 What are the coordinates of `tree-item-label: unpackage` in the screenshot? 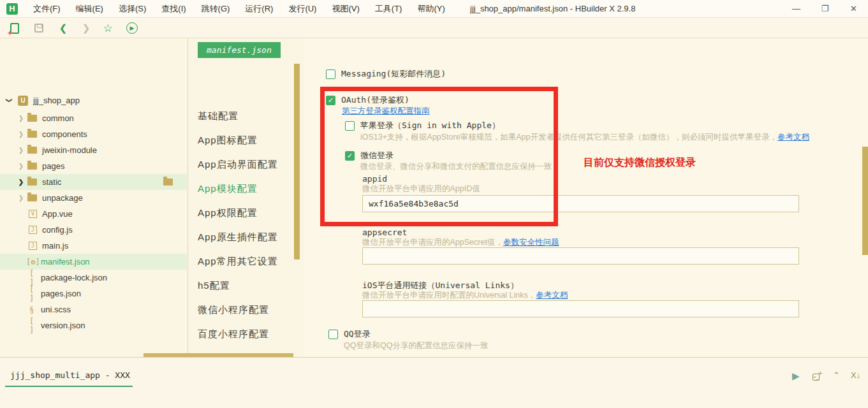 It's located at (63, 198).